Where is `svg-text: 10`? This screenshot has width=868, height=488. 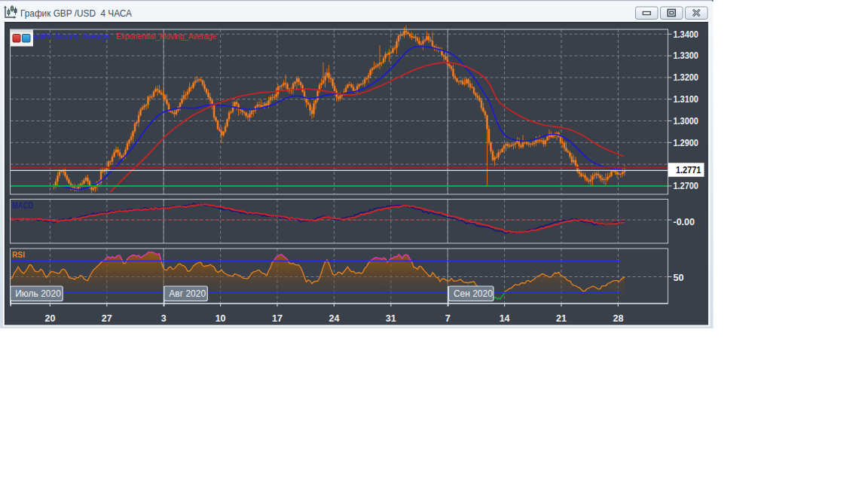 svg-text: 10 is located at coordinates (221, 319).